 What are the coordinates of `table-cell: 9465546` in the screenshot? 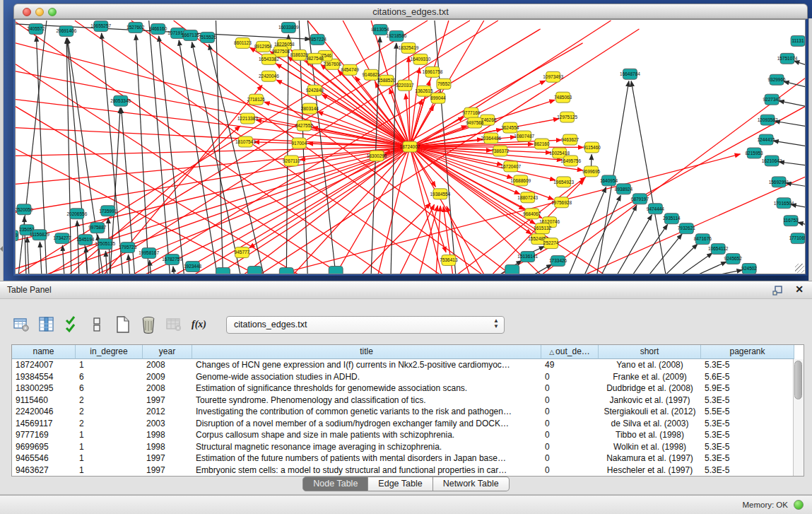 It's located at (44, 458).